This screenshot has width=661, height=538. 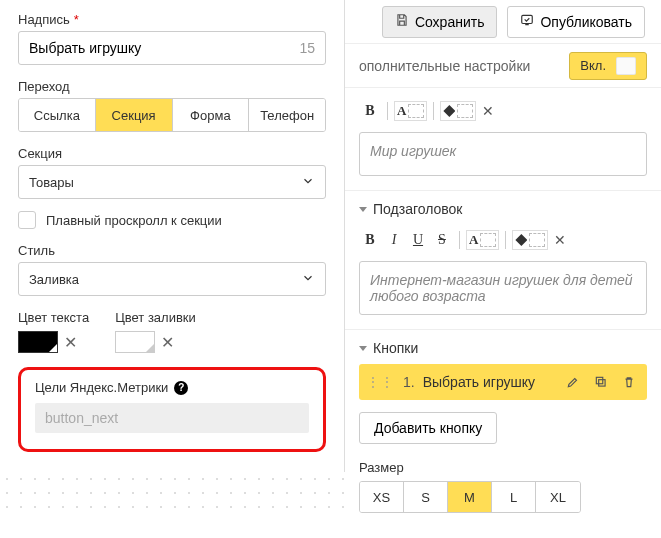 What do you see at coordinates (626, 66) in the screenshot?
I see `toggle-slot` at bounding box center [626, 66].